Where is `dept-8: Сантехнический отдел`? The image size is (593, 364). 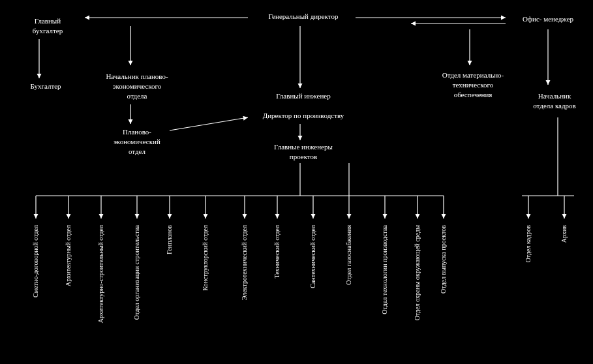 dept-8: Сантехнический отдел is located at coordinates (313, 257).